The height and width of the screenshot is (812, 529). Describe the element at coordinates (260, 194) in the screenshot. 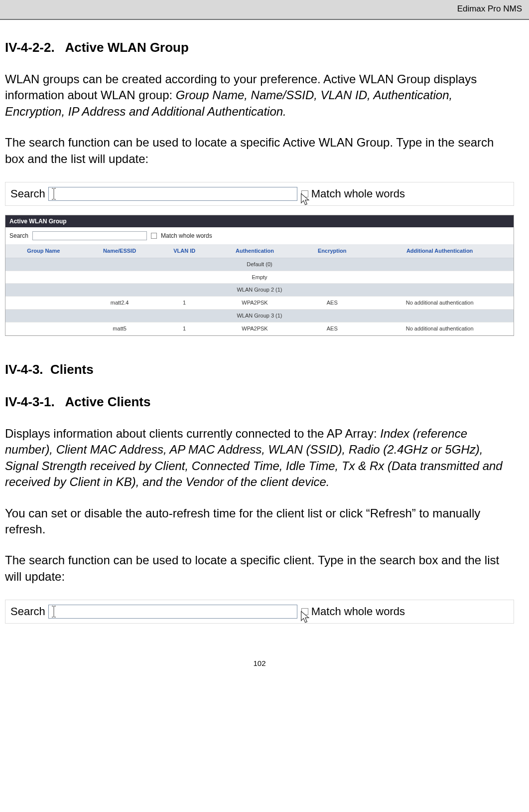

I see `search-figure-1: Search Match whole words` at that location.